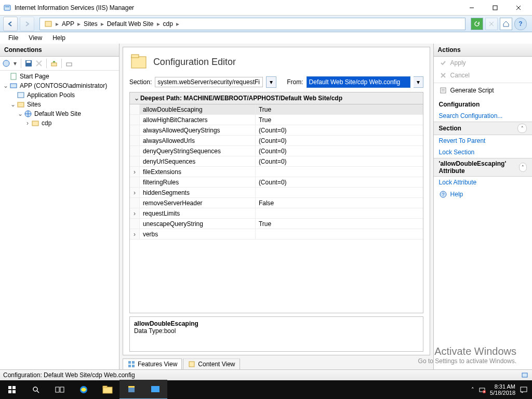  I want to click on property-row: ›verbs, so click(276, 234).